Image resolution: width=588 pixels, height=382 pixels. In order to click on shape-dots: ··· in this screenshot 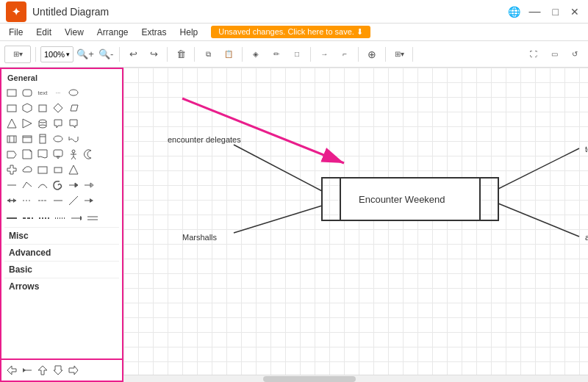, I will do `click(58, 93)`.